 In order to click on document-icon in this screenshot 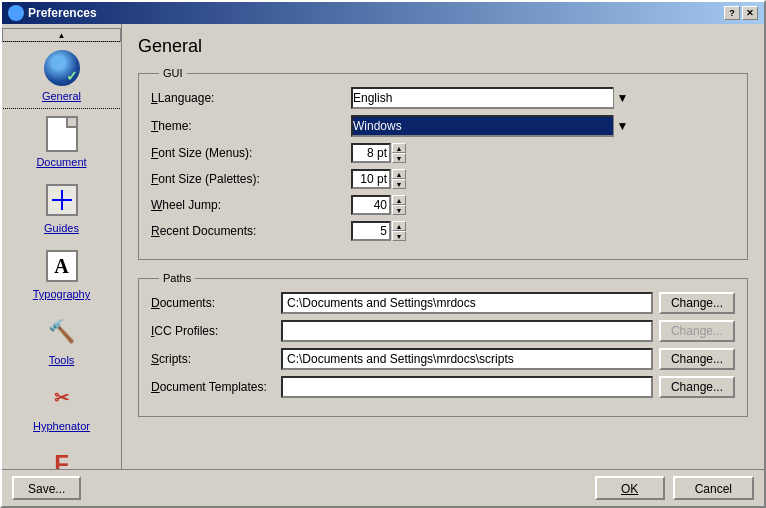, I will do `click(62, 134)`.